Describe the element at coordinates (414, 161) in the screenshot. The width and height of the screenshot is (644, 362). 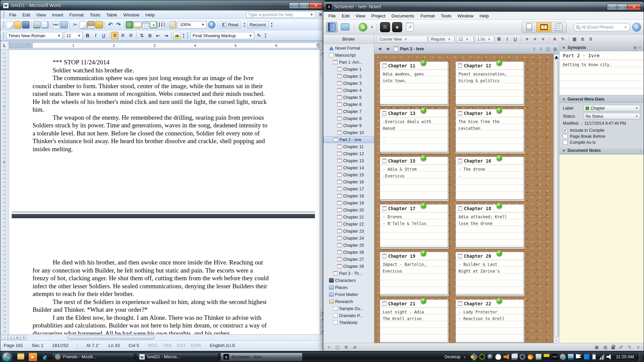
I see `index-card-title-row: Chapter 15` at that location.